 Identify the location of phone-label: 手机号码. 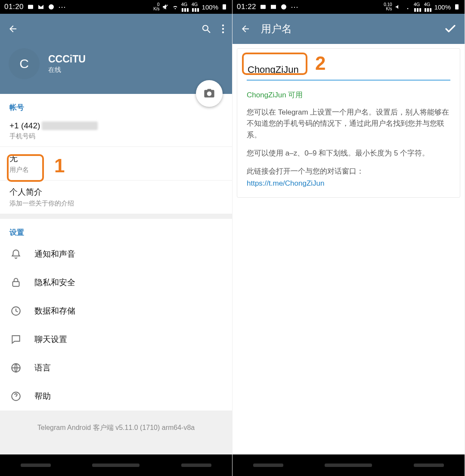
(116, 136).